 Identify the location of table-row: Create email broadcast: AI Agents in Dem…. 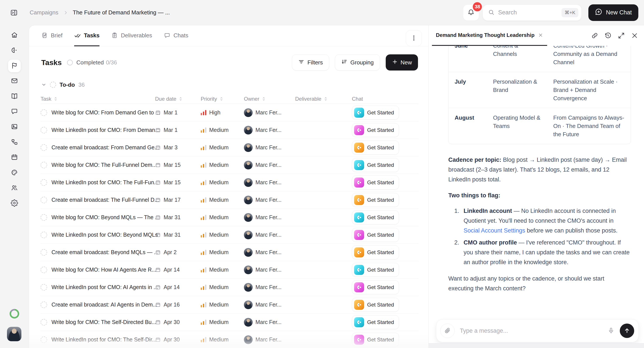
(230, 305).